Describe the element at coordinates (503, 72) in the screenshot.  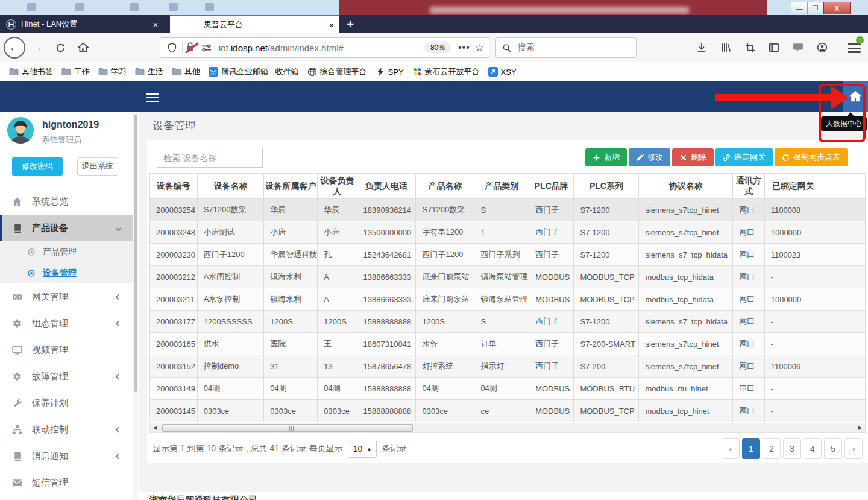
I see `bookmark-xsy: XSY` at that location.